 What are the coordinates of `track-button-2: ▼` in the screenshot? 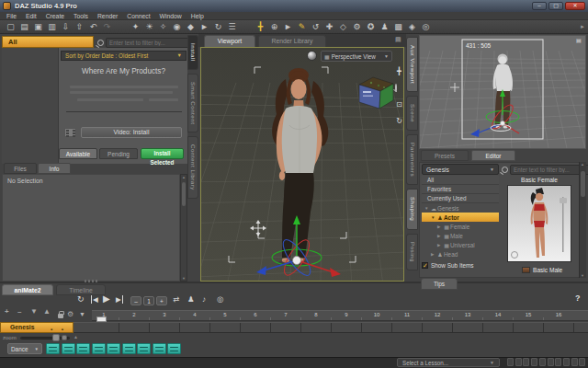 It's located at (34, 311).